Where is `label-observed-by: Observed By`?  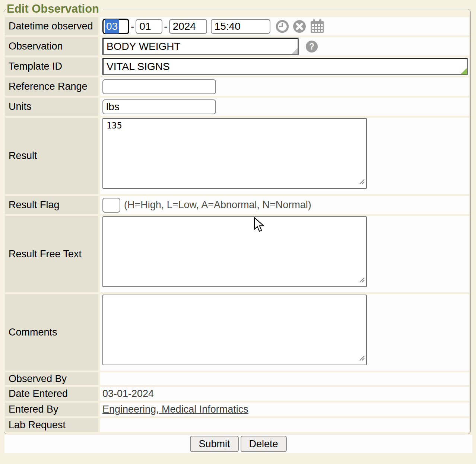 label-observed-by: Observed By is located at coordinates (52, 379).